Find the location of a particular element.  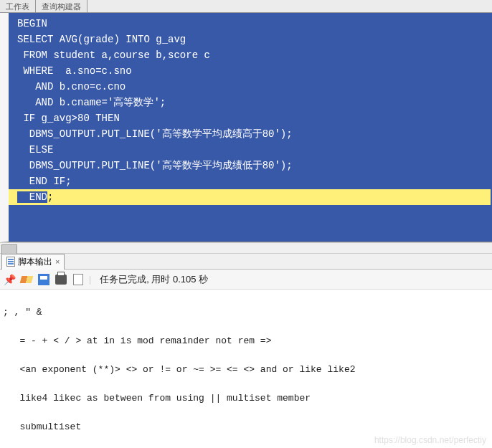

editor-tabs: 工作表 查询构建器 is located at coordinates (246, 6).